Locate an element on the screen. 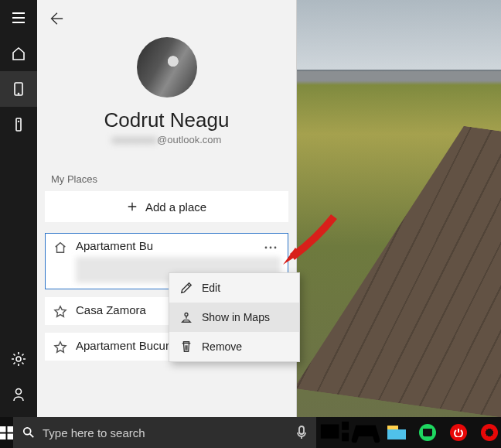 This screenshot has width=501, height=448. feedback-icon is located at coordinates (19, 395).